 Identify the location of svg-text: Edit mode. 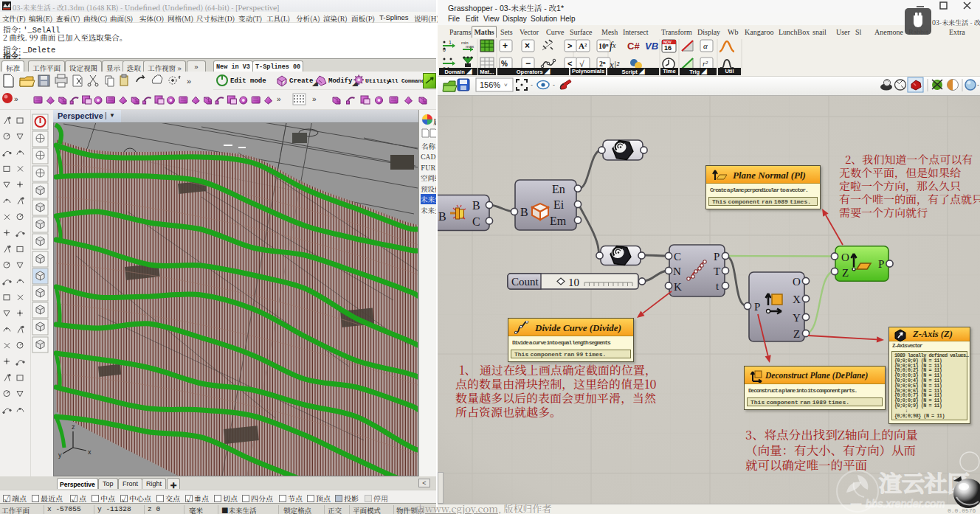
(248, 81).